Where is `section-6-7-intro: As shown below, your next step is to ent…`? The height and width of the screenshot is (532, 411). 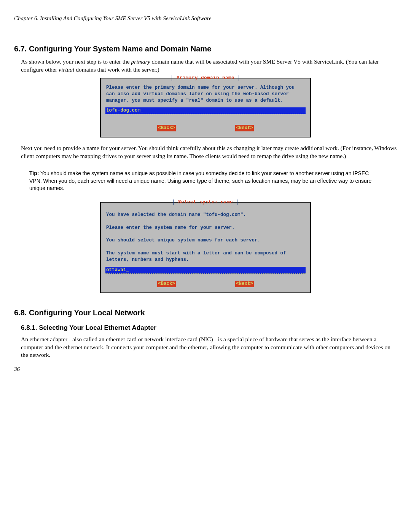 section-6-7-intro: As shown below, your next step is to ent… is located at coordinates (209, 66).